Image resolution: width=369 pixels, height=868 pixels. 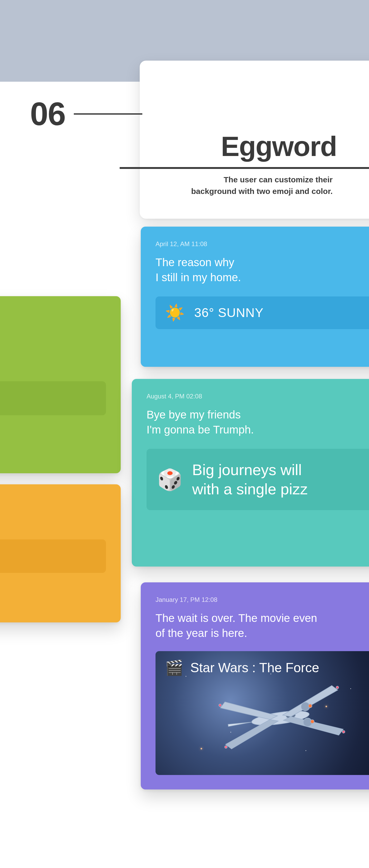 What do you see at coordinates (174, 668) in the screenshot?
I see `clapper-icon: 🎬` at bounding box center [174, 668].